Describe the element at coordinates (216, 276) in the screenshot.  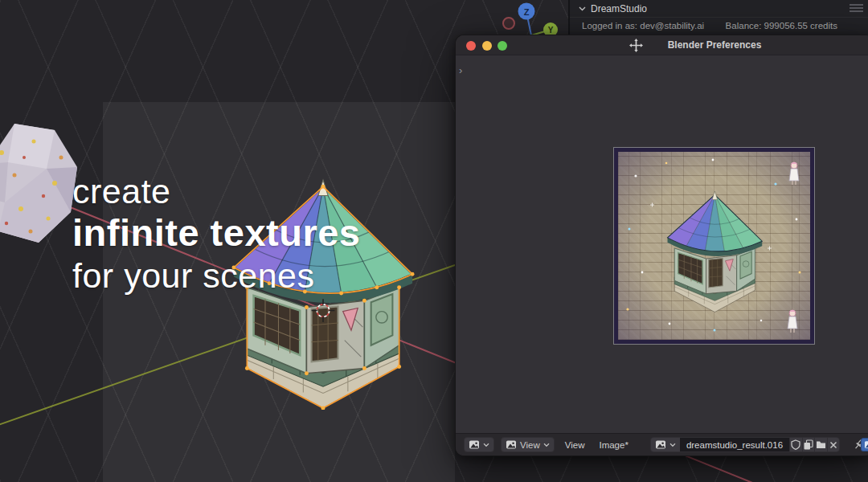
I see `headline-line3: for your scenes` at that location.